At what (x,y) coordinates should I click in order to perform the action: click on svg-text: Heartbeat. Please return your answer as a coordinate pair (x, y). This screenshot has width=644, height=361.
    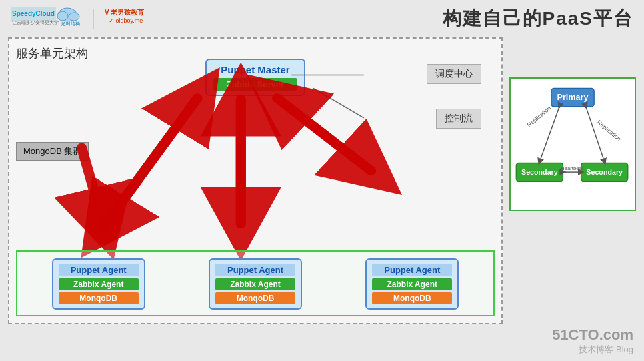
    Looking at the image, I should click on (572, 168).